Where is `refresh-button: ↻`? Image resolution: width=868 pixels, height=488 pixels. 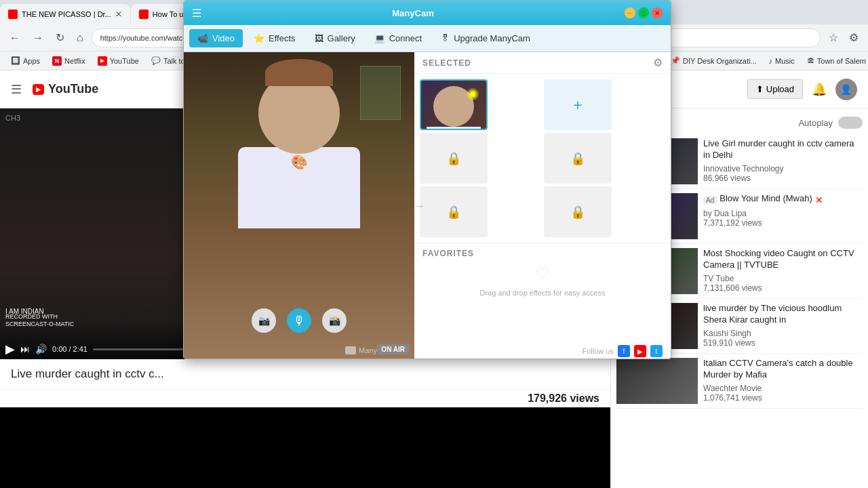 refresh-button: ↻ is located at coordinates (60, 38).